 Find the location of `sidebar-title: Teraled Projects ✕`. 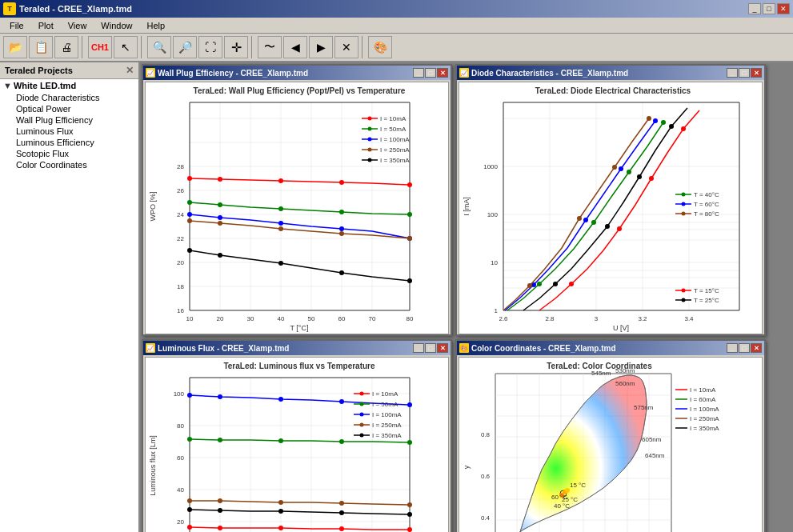

sidebar-title: Teraled Projects ✕ is located at coordinates (69, 70).